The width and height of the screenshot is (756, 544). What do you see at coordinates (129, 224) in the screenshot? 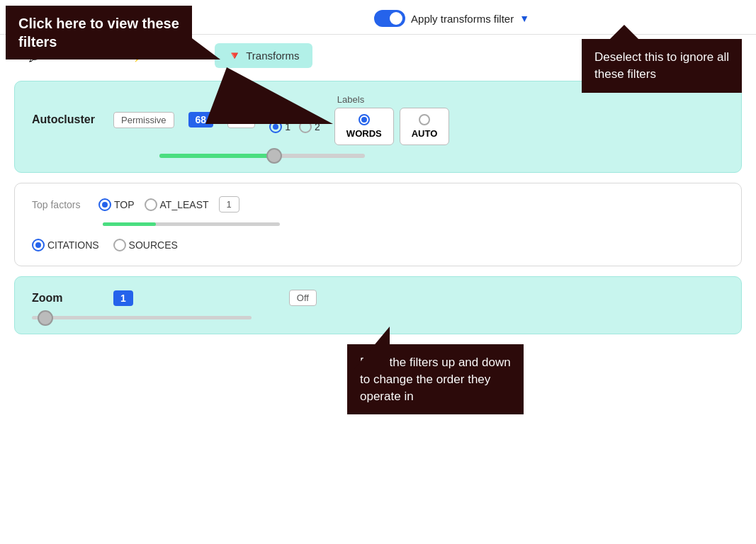
I see `top-factors-slider-fill` at bounding box center [129, 224].